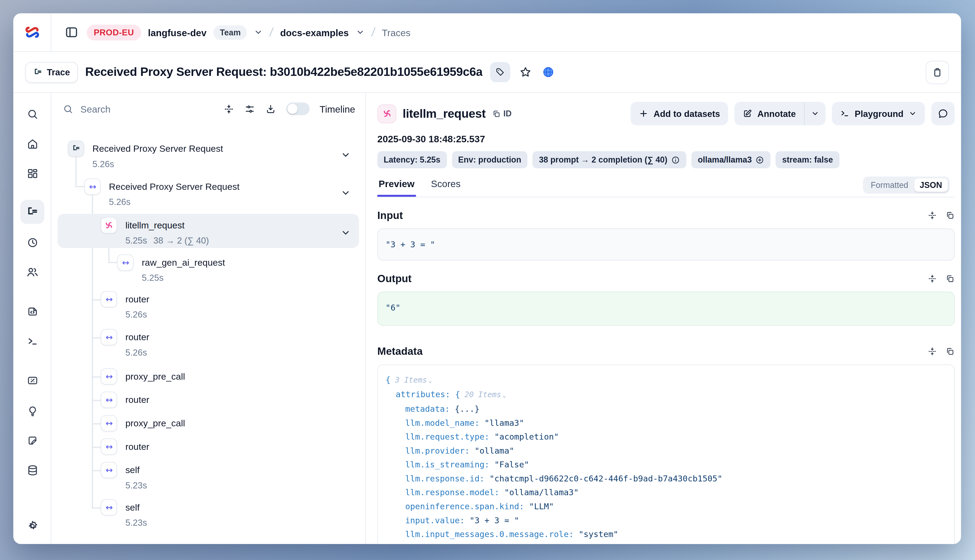 The image size is (975, 560). Describe the element at coordinates (32, 212) in the screenshot. I see `nav-tracing` at that location.